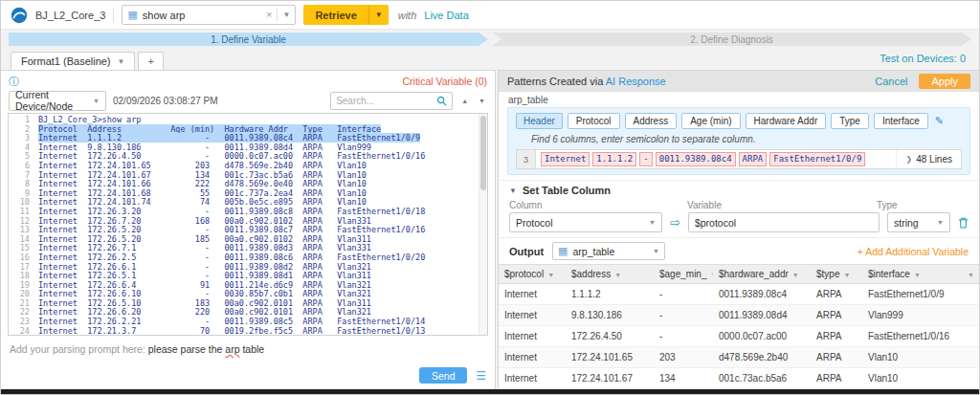 The width and height of the screenshot is (980, 395). Describe the element at coordinates (651, 121) in the screenshot. I see `column-pill: Address` at that location.